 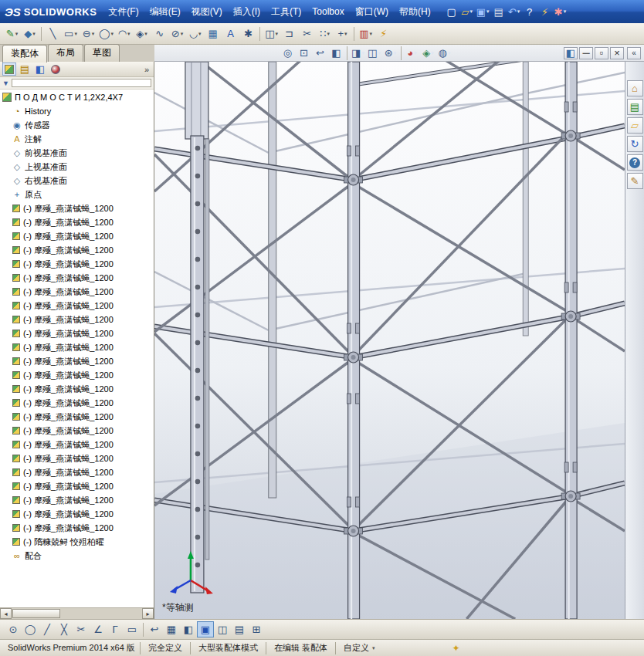 What do you see at coordinates (154, 630) in the screenshot?
I see `exit-sketch-icon: ↩` at bounding box center [154, 630].